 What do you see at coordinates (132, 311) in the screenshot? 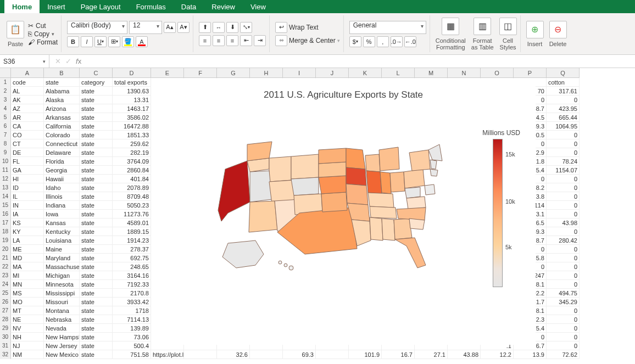
I see `cell: 1718` at bounding box center [132, 311].